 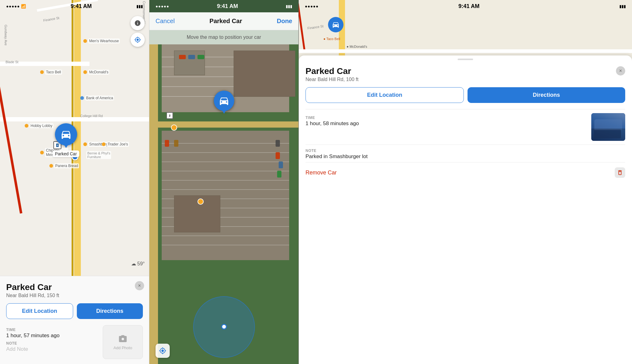 What do you see at coordinates (99, 155) in the screenshot?
I see `poi-bernie-phyls: Bernie & Phyl'sFurniture` at bounding box center [99, 155].